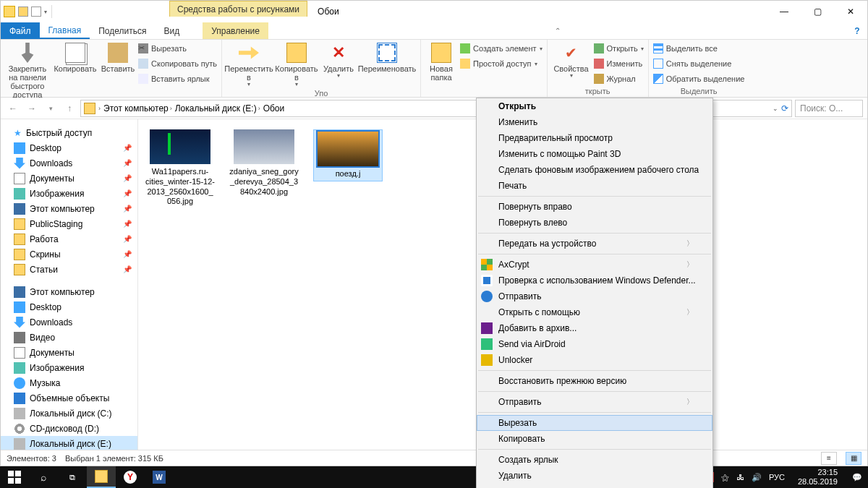 This screenshot has width=868, height=488. I want to click on qat-dropdown-icon: ▾, so click(46, 12).